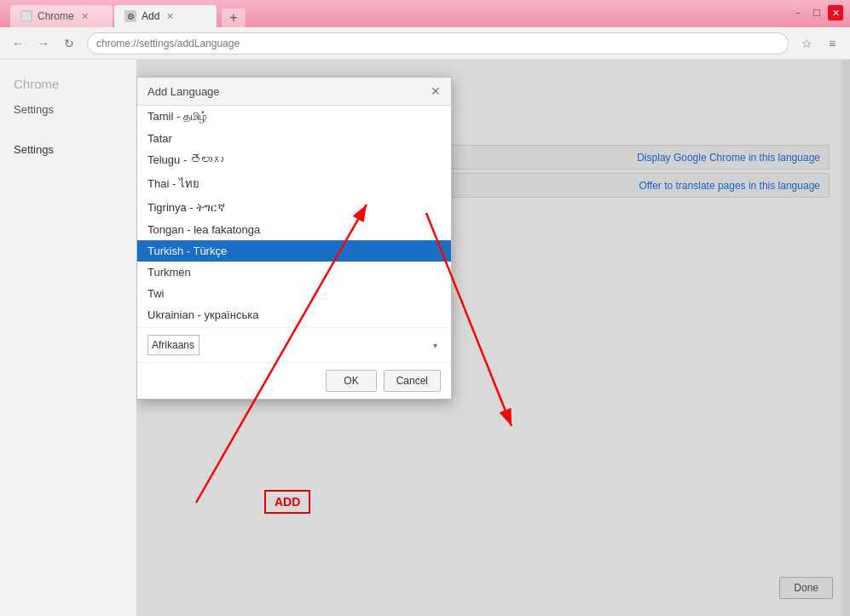 The height and width of the screenshot is (616, 850). Describe the element at coordinates (819, 43) in the screenshot. I see `toolbar-right: ☆ ≡` at that location.